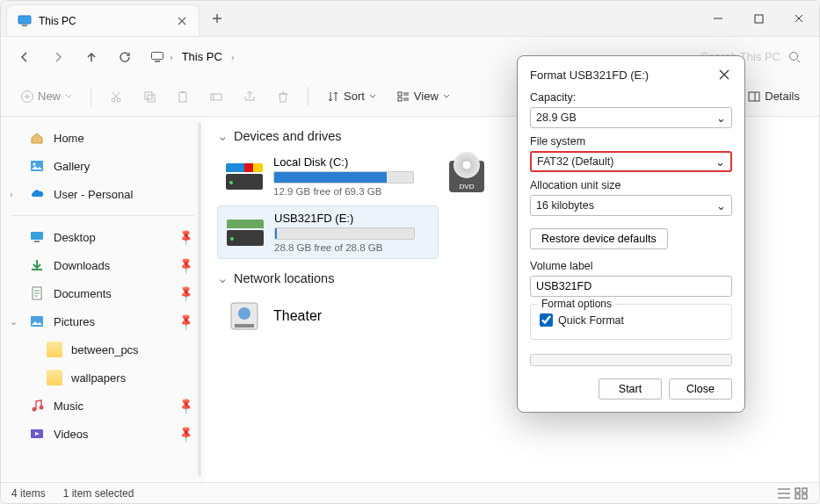  I want to click on search-icon, so click(795, 57).